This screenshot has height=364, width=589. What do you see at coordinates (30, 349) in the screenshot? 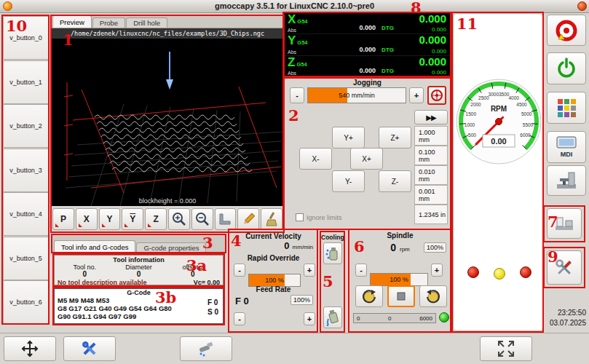
I see `ref-axes-button` at bounding box center [30, 349].